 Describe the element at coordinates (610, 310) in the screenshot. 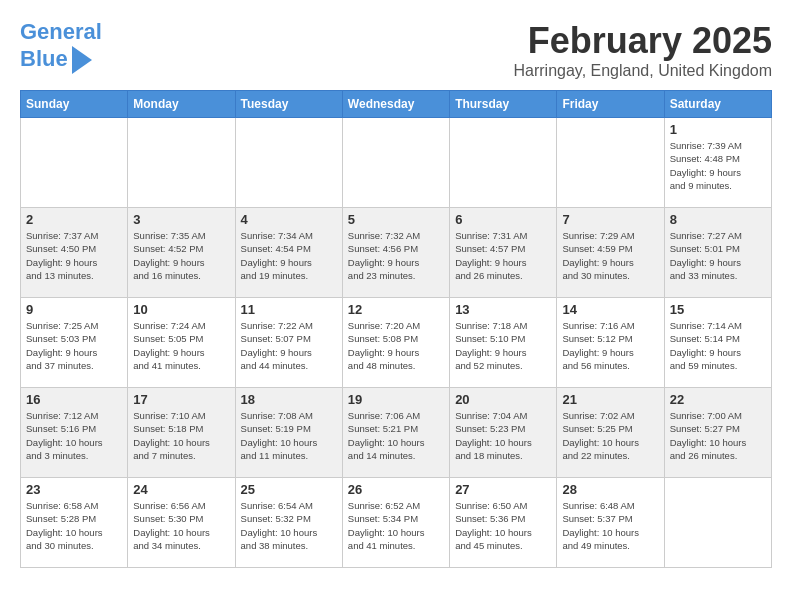

I see `day-number: 14` at that location.